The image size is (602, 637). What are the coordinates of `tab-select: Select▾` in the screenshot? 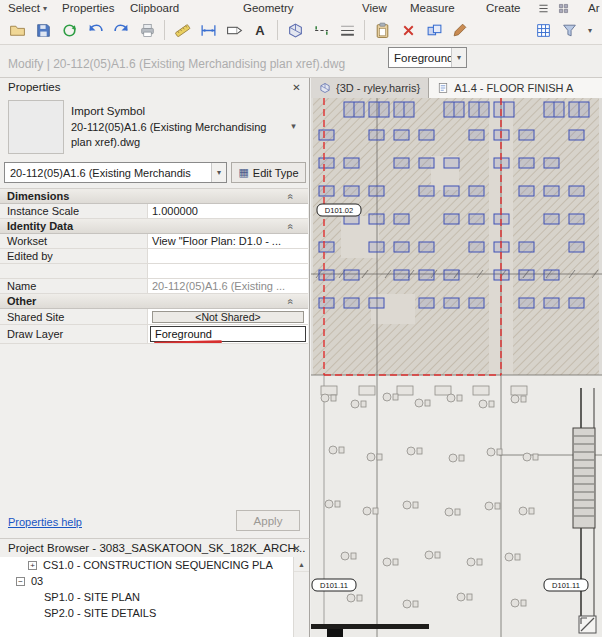 It's located at (28, 8).